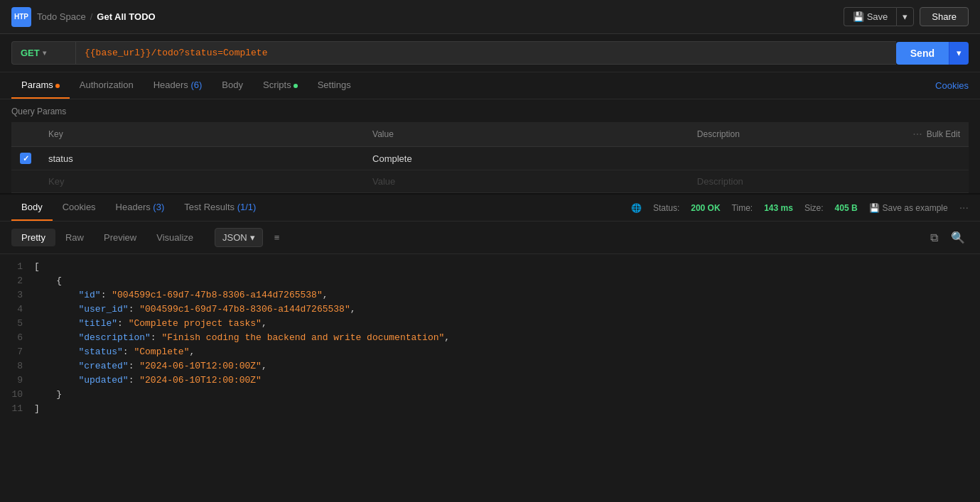  Describe the element at coordinates (107, 237) in the screenshot. I see `format-tabs: Pretty Raw Preview Visualize` at that location.